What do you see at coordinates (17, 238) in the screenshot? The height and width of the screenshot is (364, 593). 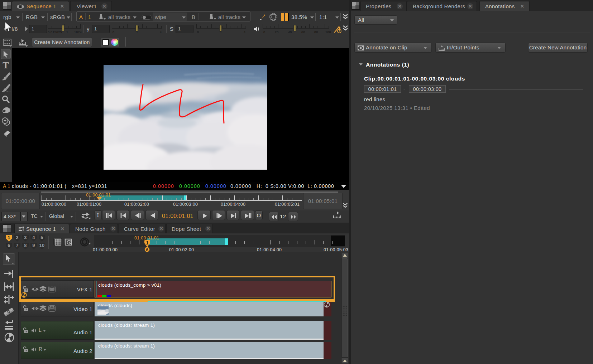 I see `svg-text: 2` at bounding box center [17, 238].